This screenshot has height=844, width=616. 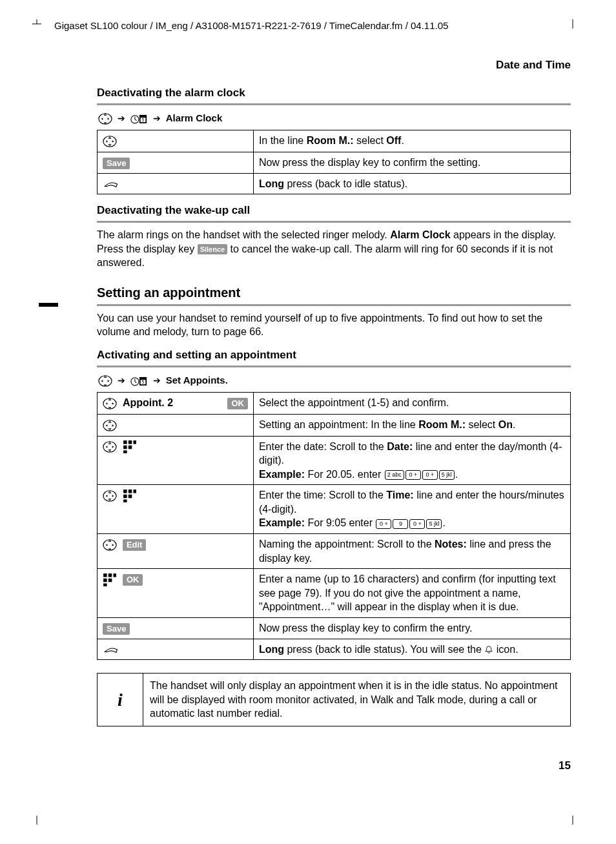 What do you see at coordinates (334, 93) in the screenshot?
I see `heading-deactivate-alarm: Deactivating the alarm clock` at bounding box center [334, 93].